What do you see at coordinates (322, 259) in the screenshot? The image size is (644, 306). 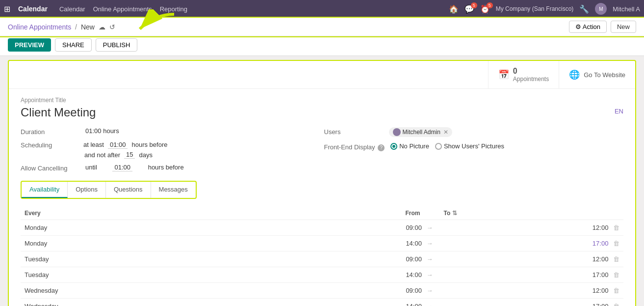 I see `table-row: Tuesday09:00 →12:00 🗑` at bounding box center [322, 259].